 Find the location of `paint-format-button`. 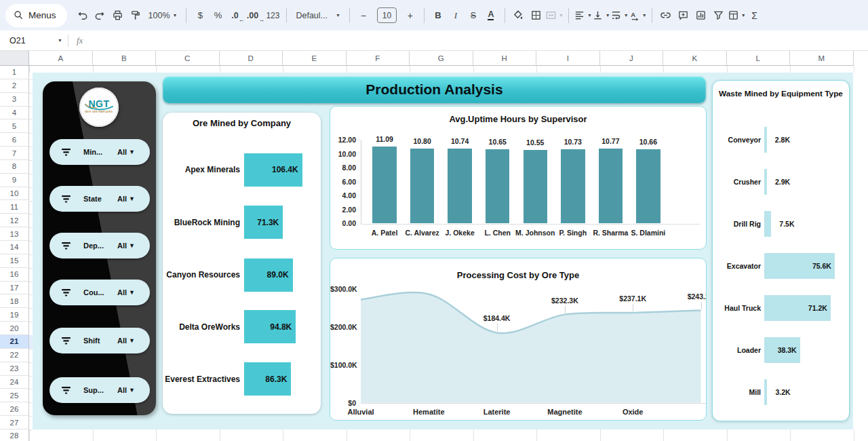

paint-format-button is located at coordinates (136, 16).